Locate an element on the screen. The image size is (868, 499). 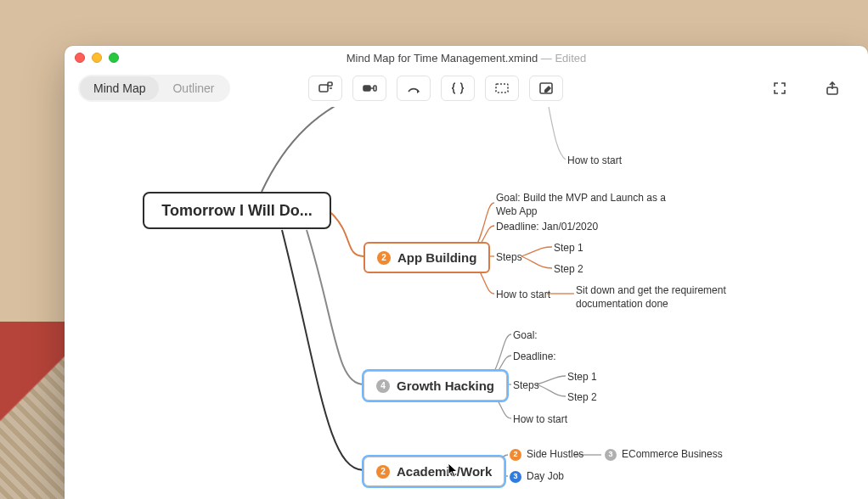
note-pencil-icon is located at coordinates (546, 88).